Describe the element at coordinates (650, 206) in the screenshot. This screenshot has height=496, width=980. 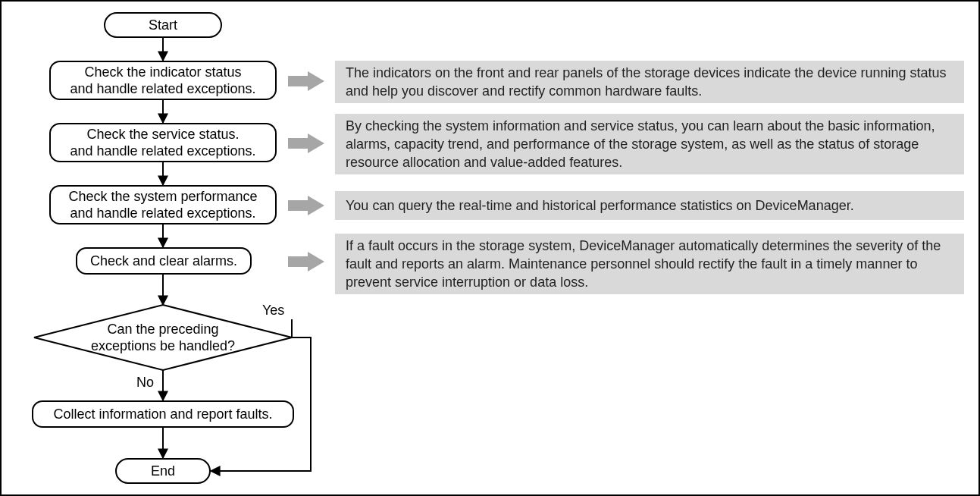
I see `description-performance: You can query the real-time and historic…` at that location.